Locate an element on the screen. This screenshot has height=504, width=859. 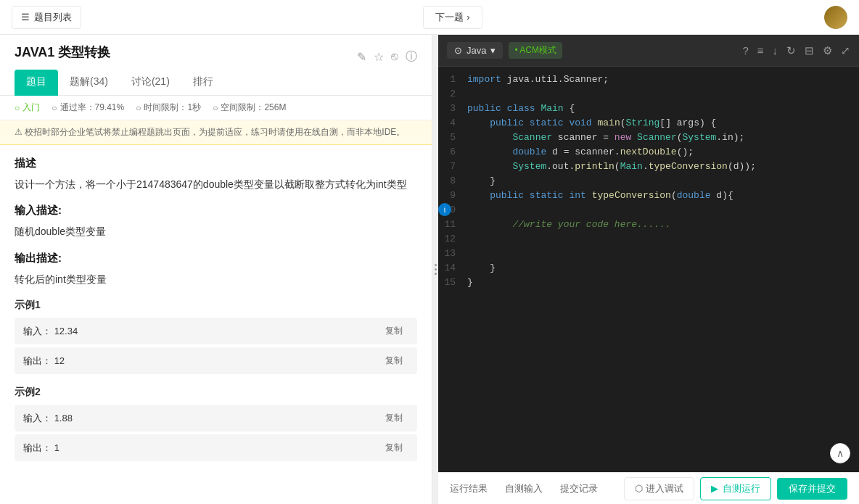
next-button: 下一题 › is located at coordinates (453, 17).